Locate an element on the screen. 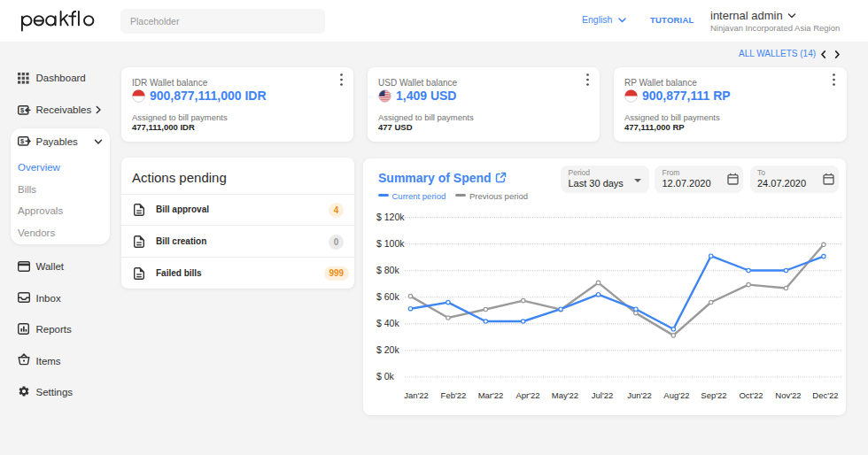 Image resolution: width=868 pixels, height=455 pixels. svg-text: Dec'22 is located at coordinates (825, 395).